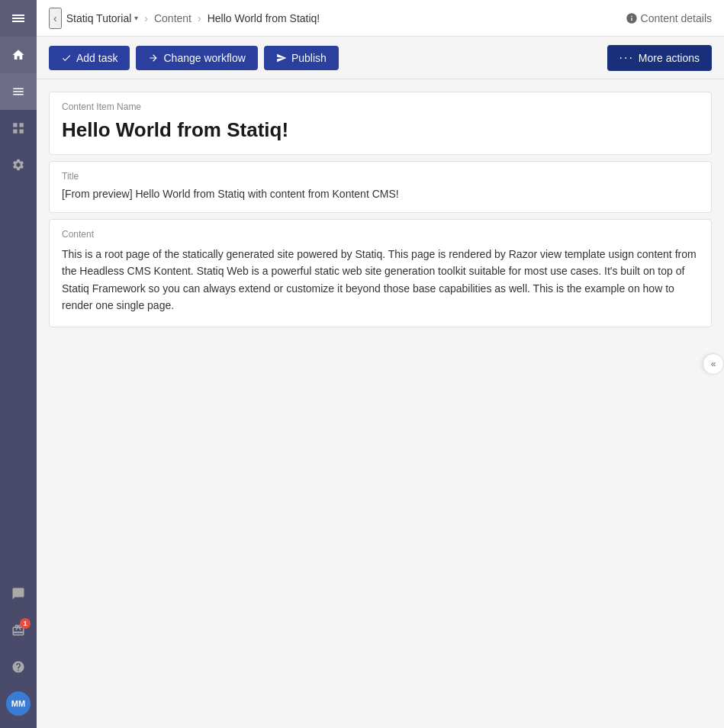 The width and height of the screenshot is (724, 728). Describe the element at coordinates (18, 55) in the screenshot. I see `home-icon` at that location.